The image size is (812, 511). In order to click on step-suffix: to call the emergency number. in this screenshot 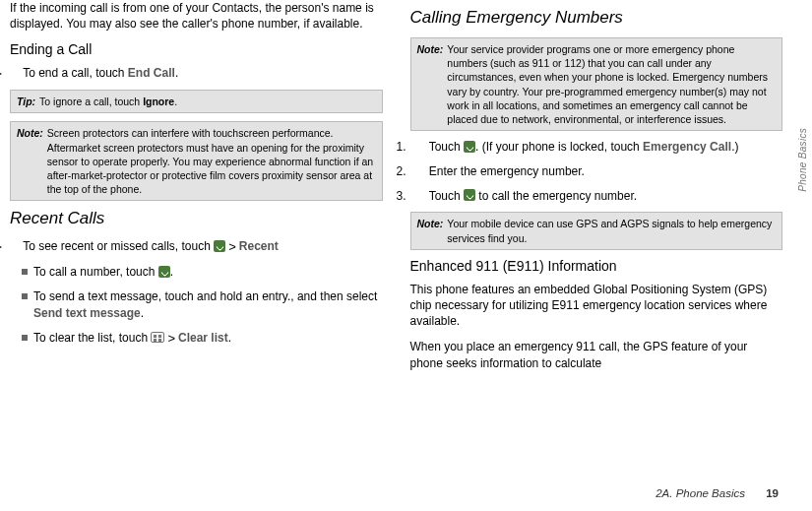, I will do `click(556, 196)`.